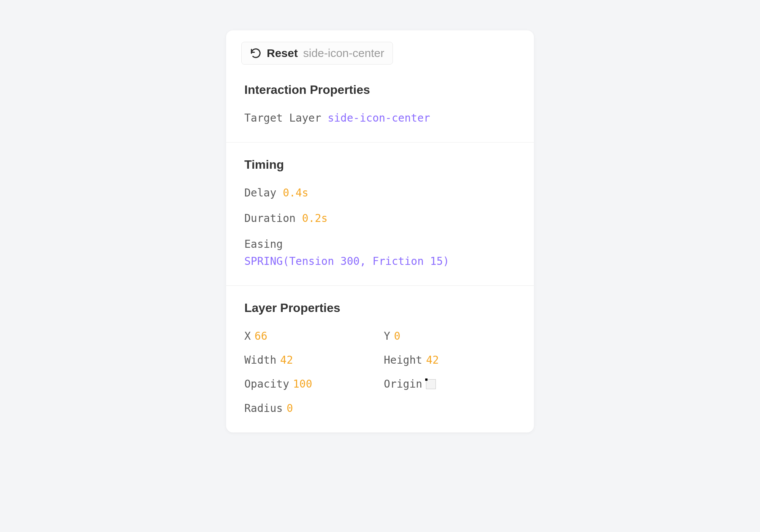 This screenshot has height=532, width=760. I want to click on width-row: Width 42, so click(310, 360).